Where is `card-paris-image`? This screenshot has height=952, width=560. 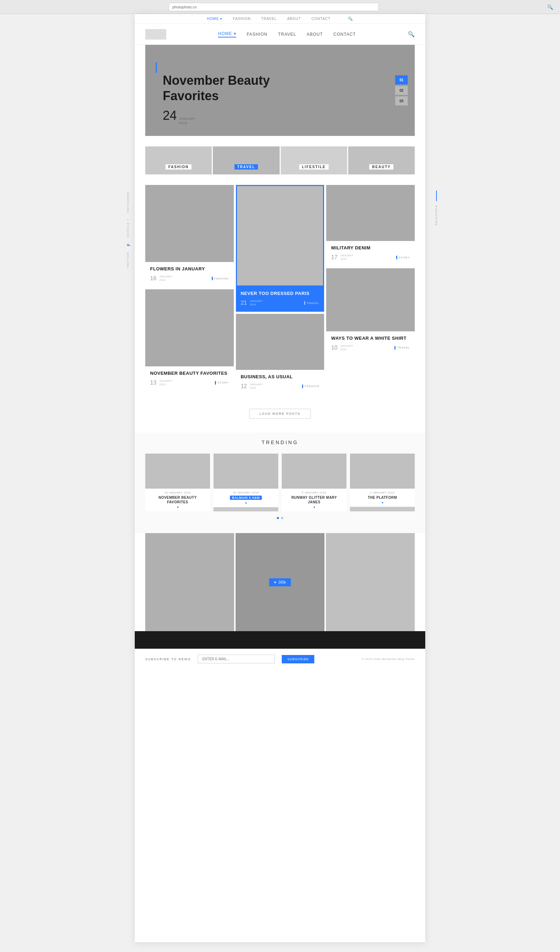
card-paris-image is located at coordinates (280, 236).